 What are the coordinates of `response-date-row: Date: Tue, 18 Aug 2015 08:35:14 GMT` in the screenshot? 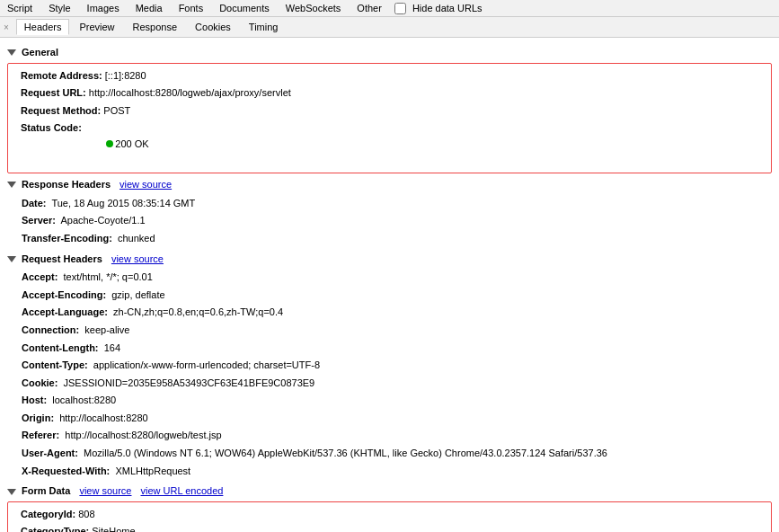 It's located at (394, 204).